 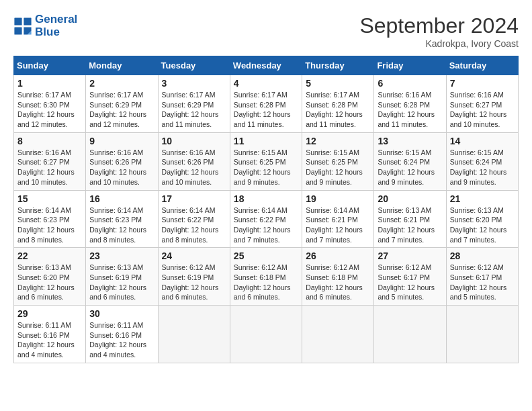 What do you see at coordinates (193, 161) in the screenshot?
I see `calendar-cell: 10 Sunrise: 6:16 AM Sunset: 6:26 PM Dayl…` at bounding box center [193, 161].